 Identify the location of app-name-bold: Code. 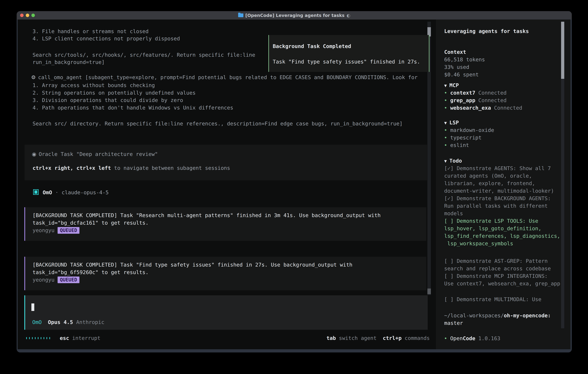
(469, 338).